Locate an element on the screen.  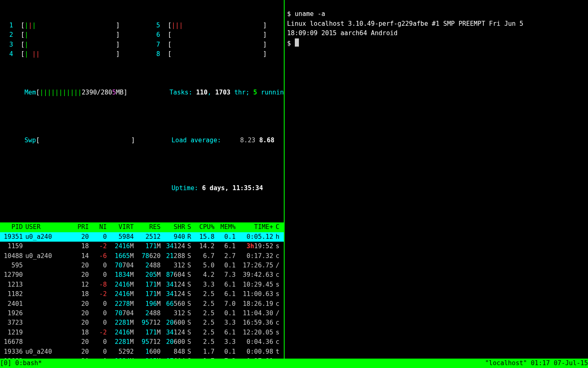
mem-meter: Mem[|||||||||||2390/2805MB] is located at coordinates (74, 92).